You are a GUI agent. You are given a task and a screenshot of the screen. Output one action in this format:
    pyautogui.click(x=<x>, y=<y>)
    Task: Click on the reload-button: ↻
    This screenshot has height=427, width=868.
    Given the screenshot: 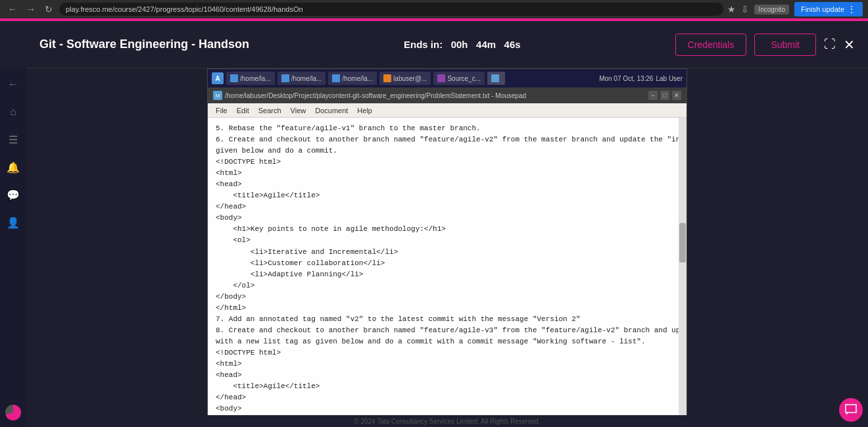 What is the action you would take?
    pyautogui.click(x=49, y=9)
    